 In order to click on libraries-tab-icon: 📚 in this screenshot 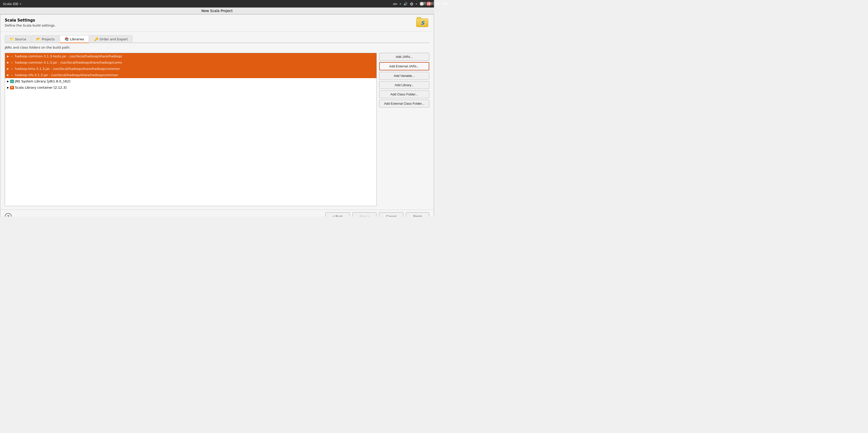, I will do `click(67, 39)`.